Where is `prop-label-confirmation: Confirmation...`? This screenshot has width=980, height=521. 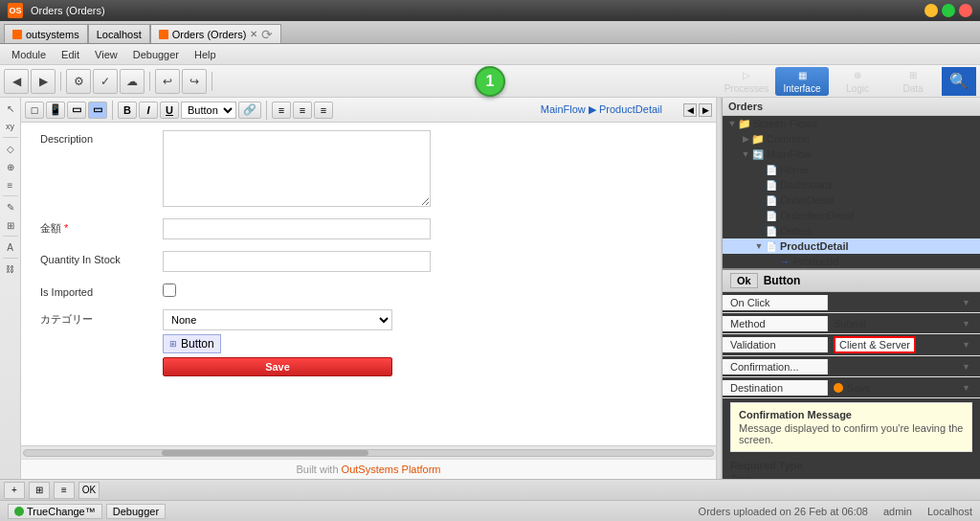
prop-label-confirmation: Confirmation... is located at coordinates (775, 367).